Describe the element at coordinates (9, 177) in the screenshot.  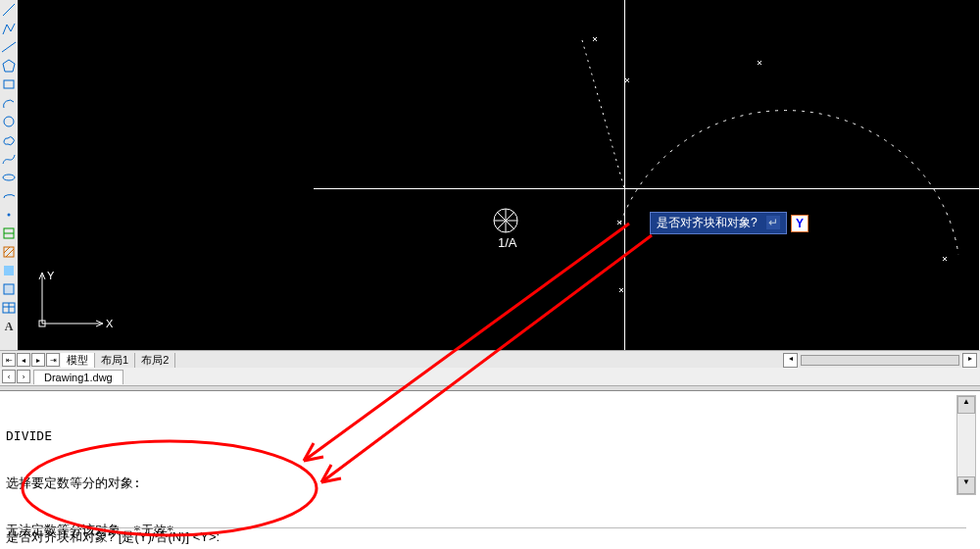
I see `ellipse-icon` at that location.